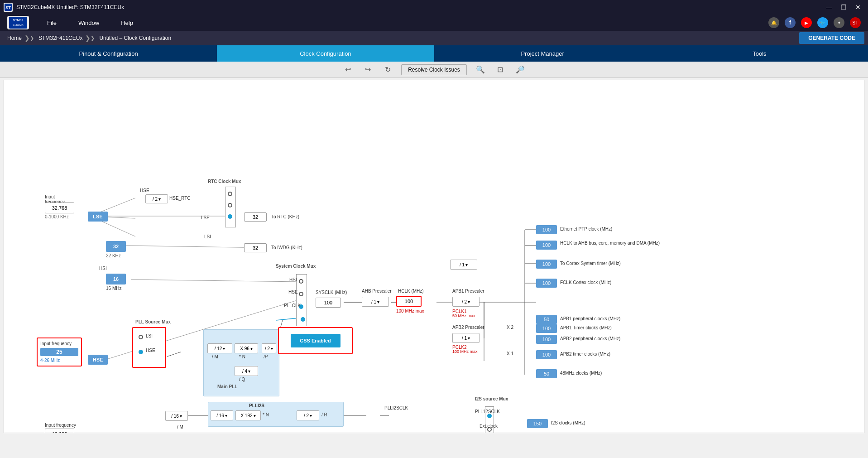  Describe the element at coordinates (222, 415) in the screenshot. I see `plli2s-m-select: / 16▾` at that location.